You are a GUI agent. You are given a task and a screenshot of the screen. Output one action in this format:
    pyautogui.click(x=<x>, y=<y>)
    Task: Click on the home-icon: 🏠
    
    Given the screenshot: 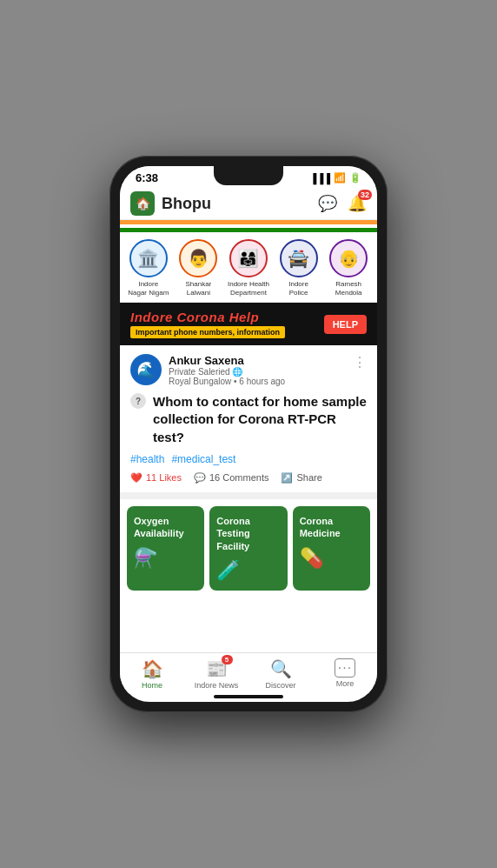 What is the action you would take?
    pyautogui.click(x=153, y=669)
    